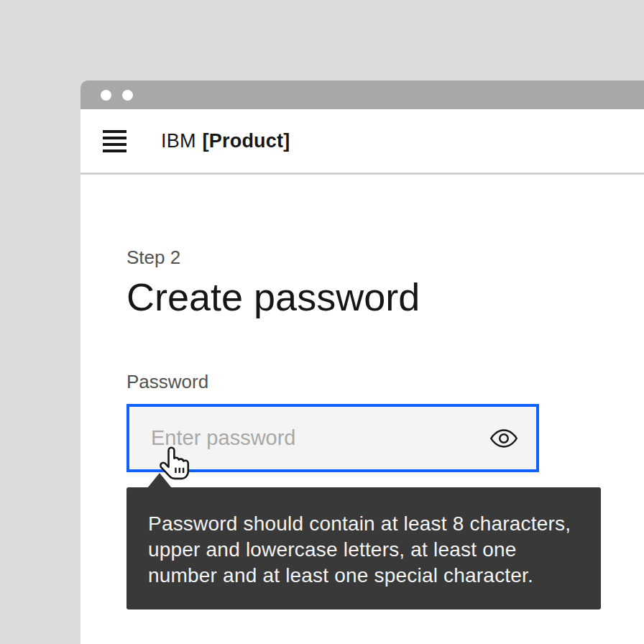 This screenshot has width=644, height=644. What do you see at coordinates (115, 141) in the screenshot?
I see `menu-icon` at bounding box center [115, 141].